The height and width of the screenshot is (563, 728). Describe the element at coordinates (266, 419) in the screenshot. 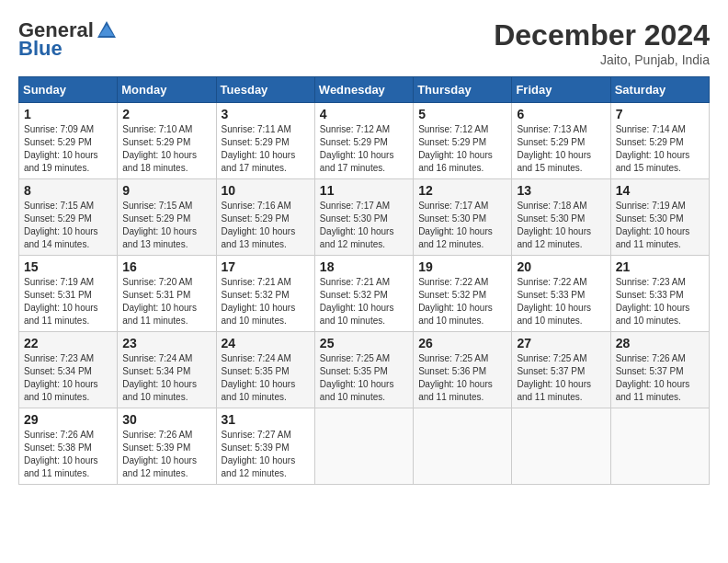

I see `day-number: 31` at that location.